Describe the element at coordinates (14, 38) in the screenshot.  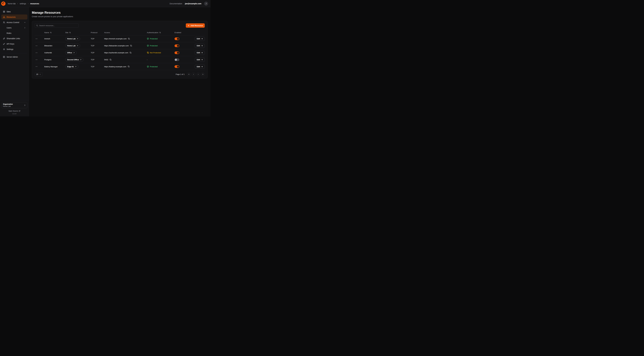
I see `sidebar-item-shareable-links: Shareable Links` at that location.